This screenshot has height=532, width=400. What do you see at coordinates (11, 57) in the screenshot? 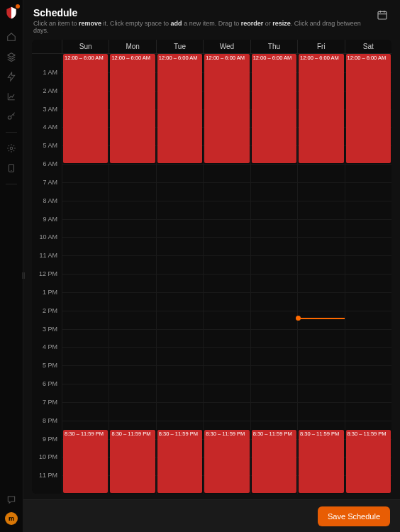
I see `layers-icon` at bounding box center [11, 57].